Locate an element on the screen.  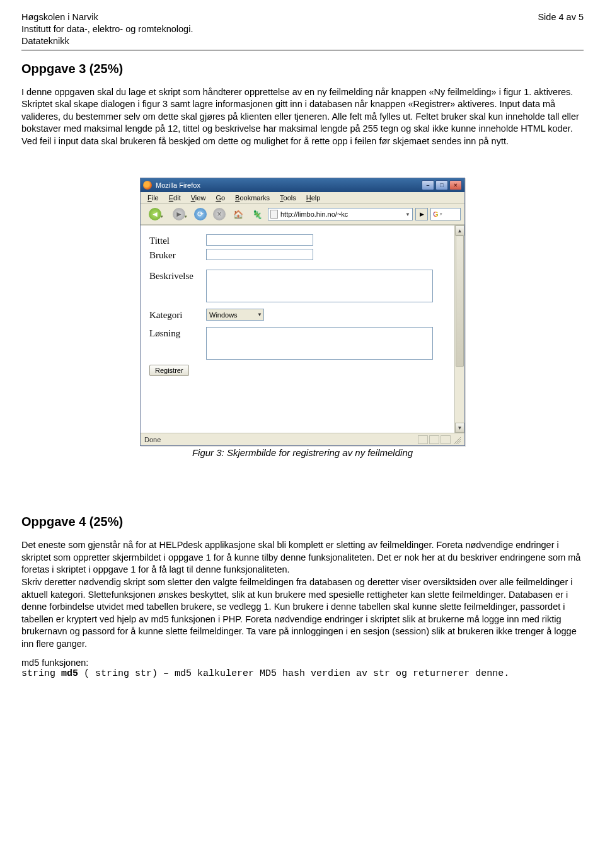
kategori-select: Windows ▼ is located at coordinates (235, 315).